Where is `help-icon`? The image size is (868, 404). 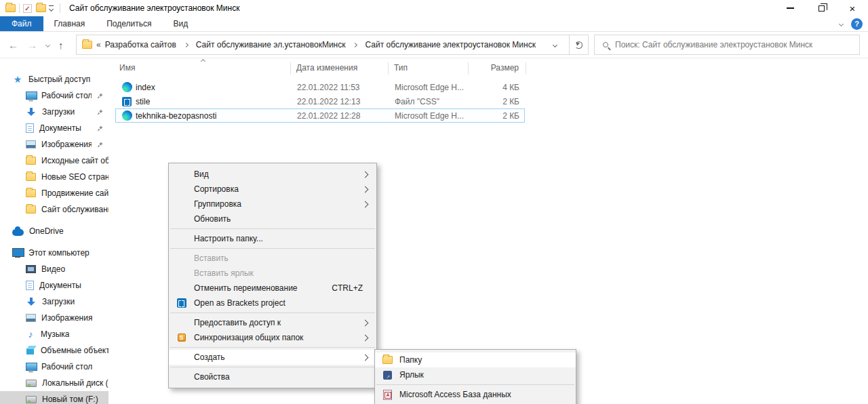 help-icon is located at coordinates (857, 24).